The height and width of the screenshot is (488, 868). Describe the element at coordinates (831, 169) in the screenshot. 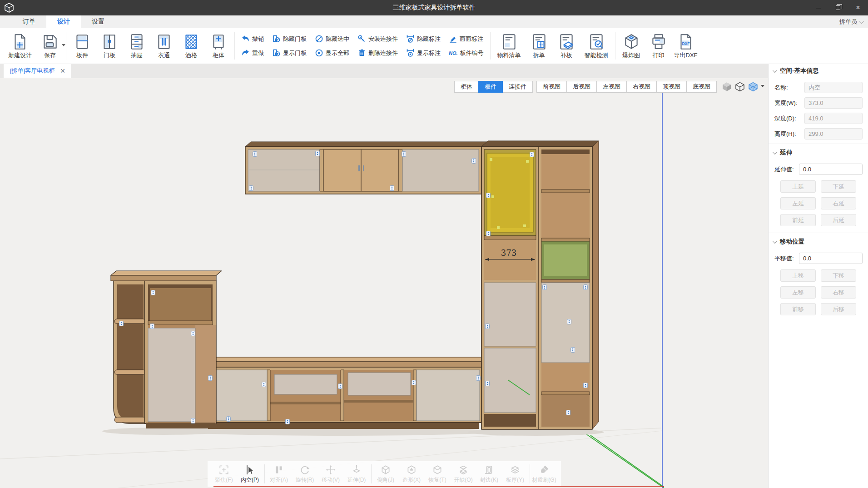

I see `extend-value-input` at that location.